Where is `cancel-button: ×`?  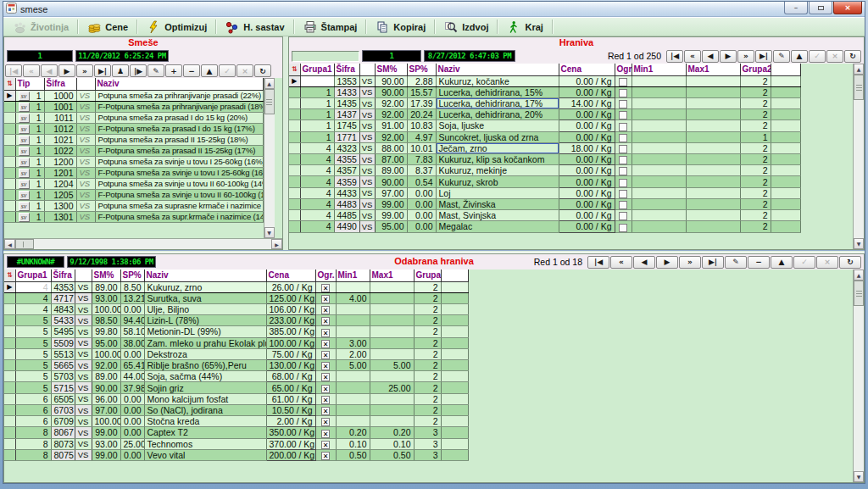 cancel-button: × is located at coordinates (835, 56).